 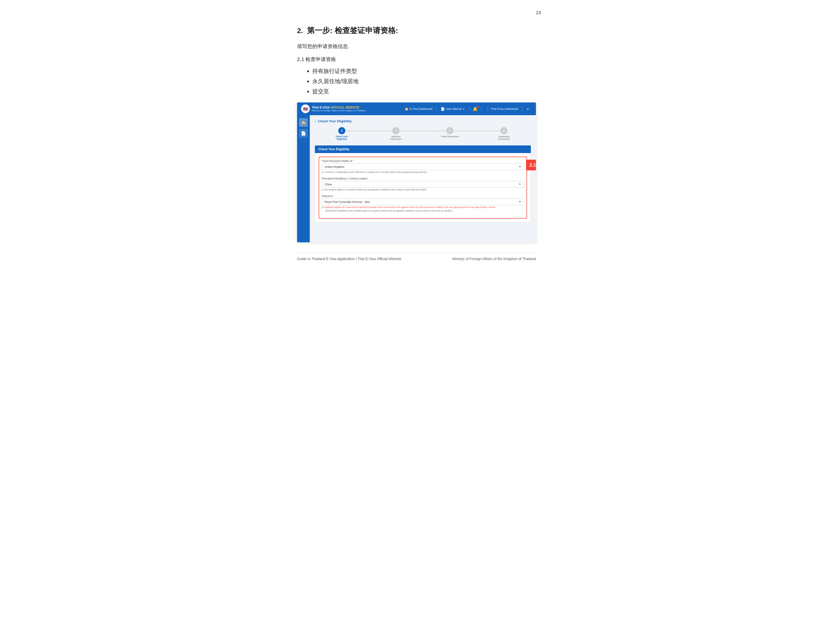 I want to click on form-group-travel-doc: Travel Document Holder of * United Kingd…, so click(x=423, y=167).